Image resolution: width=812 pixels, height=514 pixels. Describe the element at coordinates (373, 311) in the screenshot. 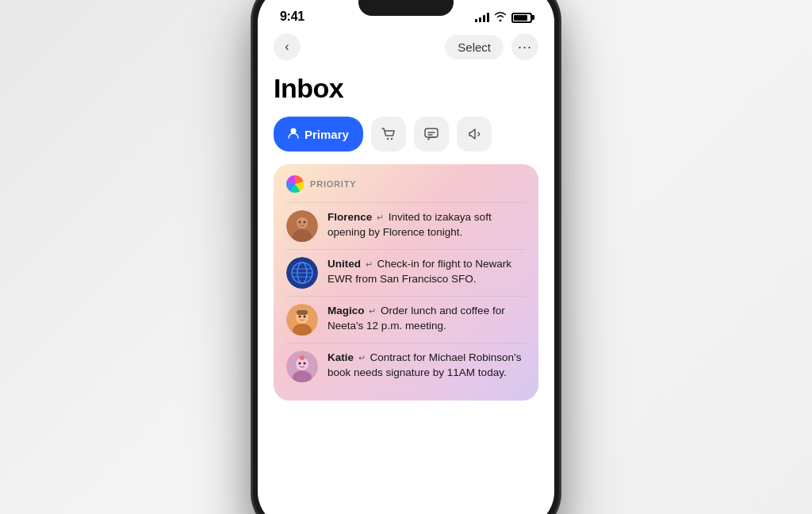

I see `reply-icon-magico: ↵` at that location.